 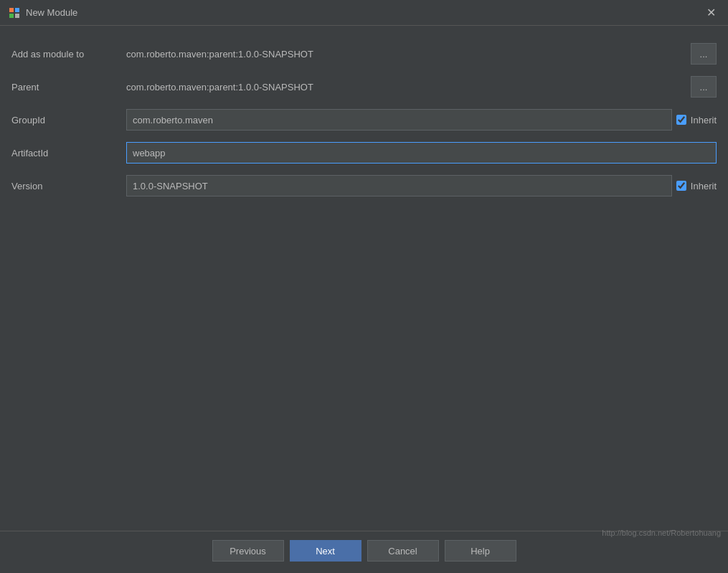 I want to click on next-button: Next, so click(x=326, y=551).